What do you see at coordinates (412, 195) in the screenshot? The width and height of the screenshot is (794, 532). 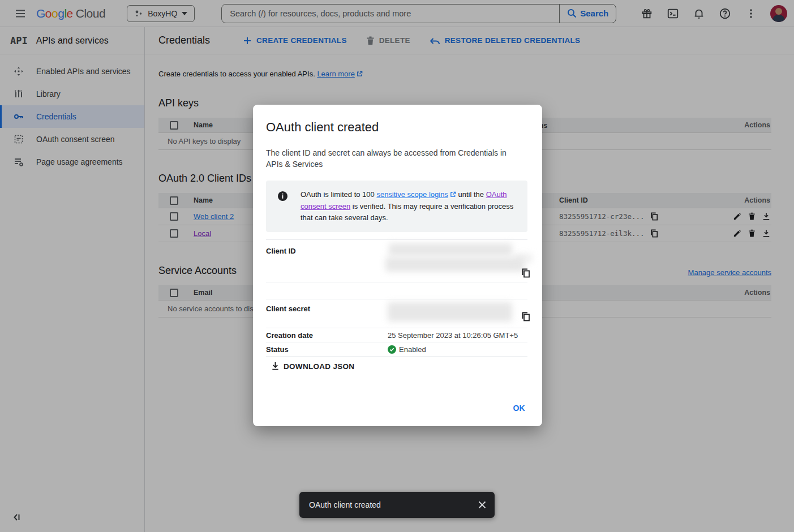 I see `sensitive-scope-logins-link: sensitive scope logins` at bounding box center [412, 195].